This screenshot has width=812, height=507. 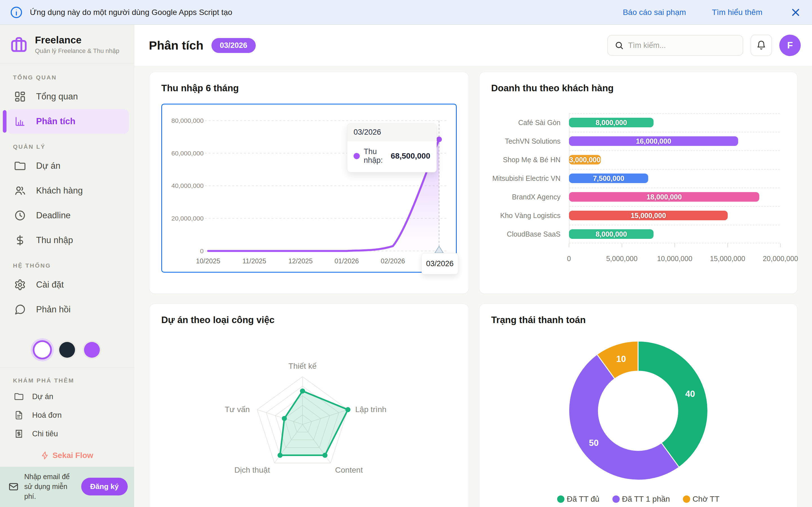 I want to click on series-dot, so click(x=357, y=156).